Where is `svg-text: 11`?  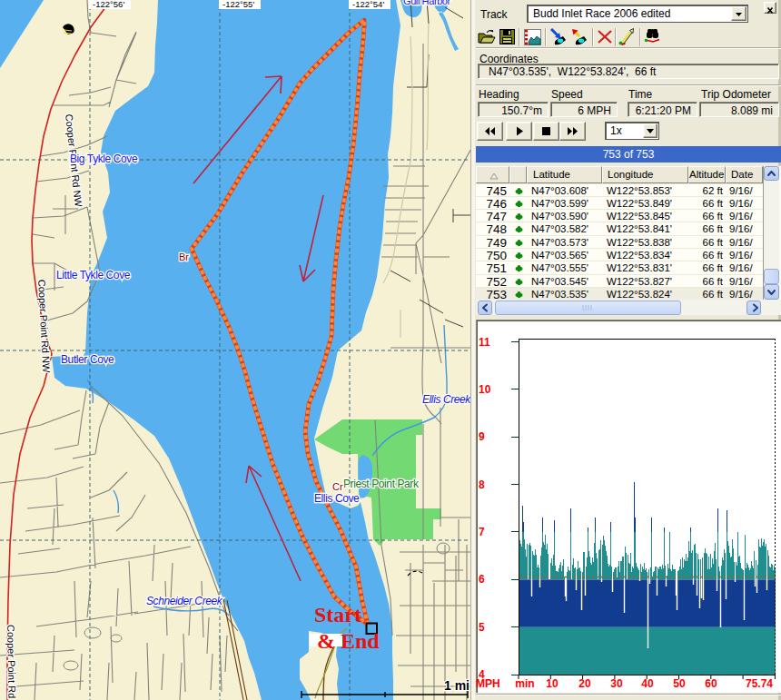 svg-text: 11 is located at coordinates (485, 342).